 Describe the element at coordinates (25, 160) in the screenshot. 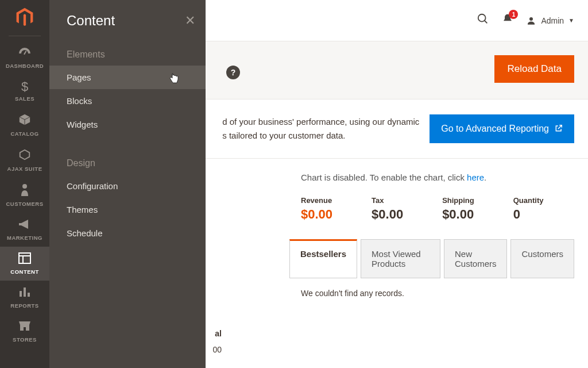

I see `rail-item-ajax-suite: AJAX SUITE` at that location.